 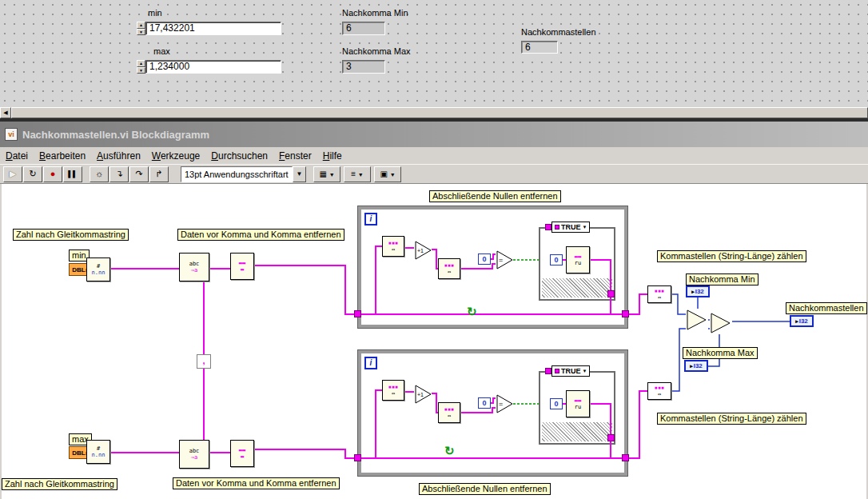 I want to click on scroll-left-icon: ◀, so click(x=6, y=113).